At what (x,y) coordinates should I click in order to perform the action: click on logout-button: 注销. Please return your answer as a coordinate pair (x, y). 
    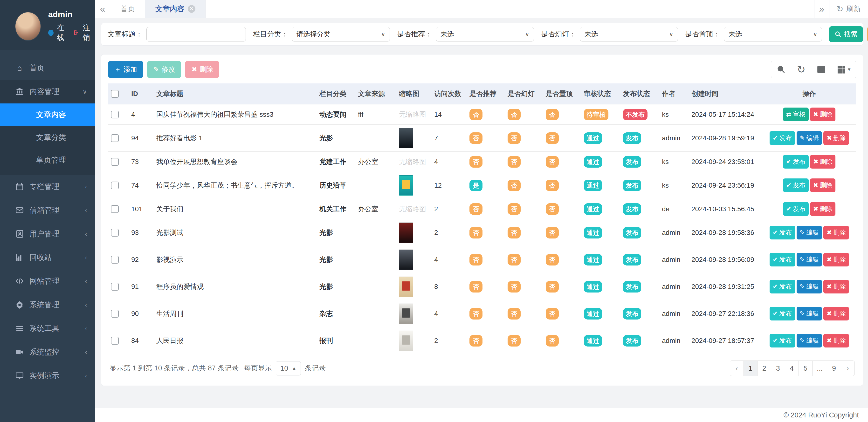
    Looking at the image, I should click on (89, 33).